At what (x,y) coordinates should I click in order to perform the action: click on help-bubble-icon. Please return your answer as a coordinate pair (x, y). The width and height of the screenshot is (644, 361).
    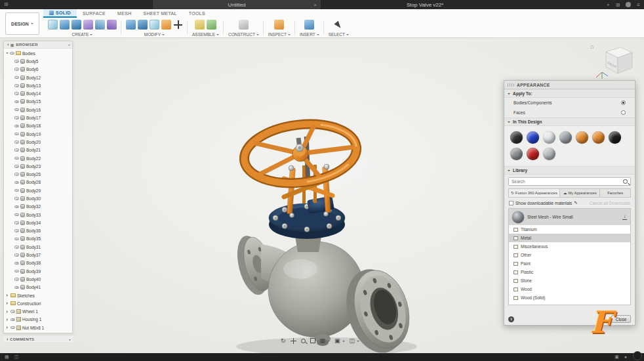
    Looking at the image, I should click on (637, 356).